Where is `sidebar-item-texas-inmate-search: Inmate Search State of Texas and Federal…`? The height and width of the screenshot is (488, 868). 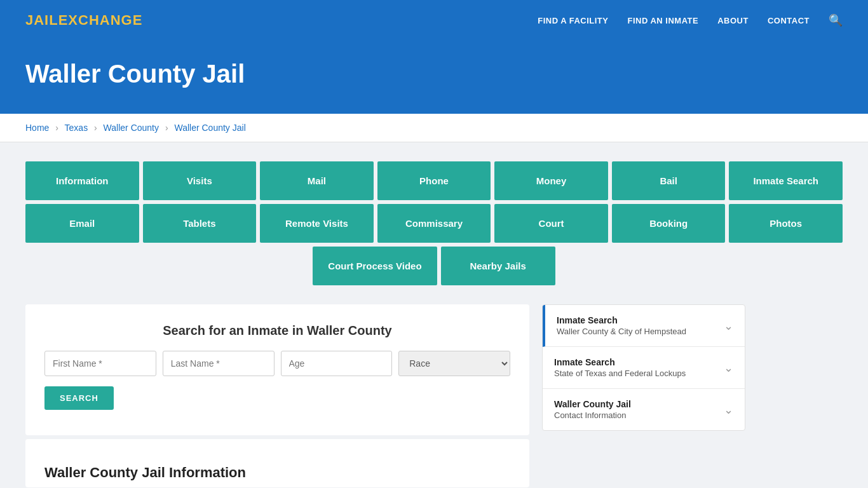 sidebar-item-texas-inmate-search: Inmate Search State of Texas and Federal… is located at coordinates (644, 368).